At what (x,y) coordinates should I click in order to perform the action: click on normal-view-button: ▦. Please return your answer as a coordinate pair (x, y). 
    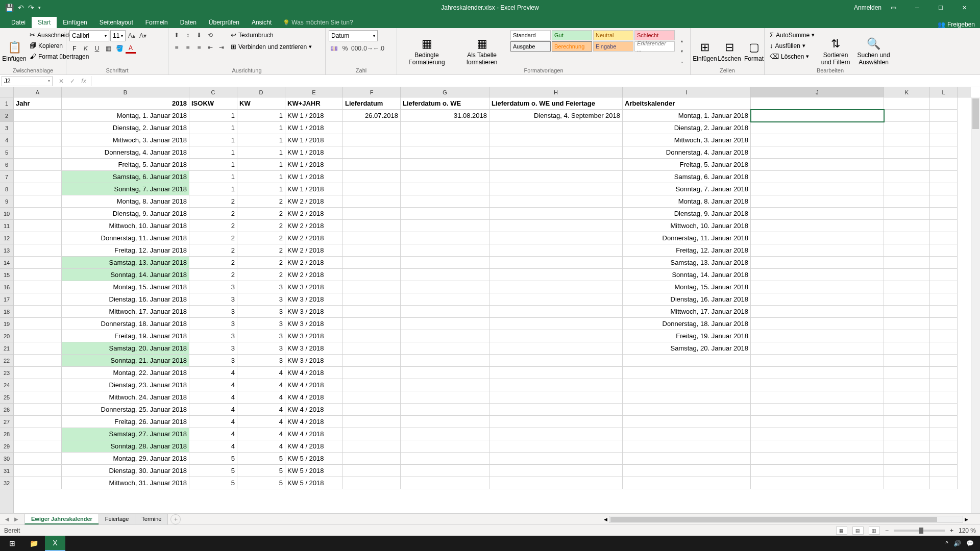
    Looking at the image, I should click on (842, 531).